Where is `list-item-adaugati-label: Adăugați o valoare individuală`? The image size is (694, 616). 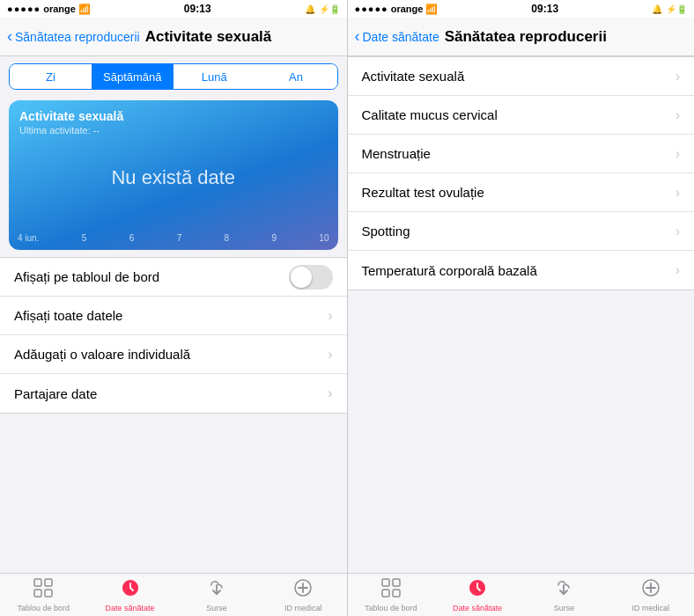 list-item-adaugati-label: Adăugați o valoare individuală is located at coordinates (169, 354).